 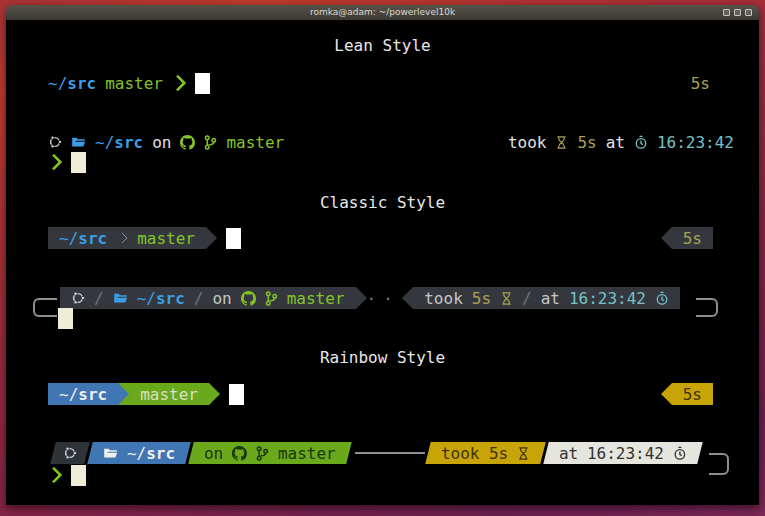 What do you see at coordinates (382, 46) in the screenshot?
I see `lean-style-heading: Lean Style` at bounding box center [382, 46].